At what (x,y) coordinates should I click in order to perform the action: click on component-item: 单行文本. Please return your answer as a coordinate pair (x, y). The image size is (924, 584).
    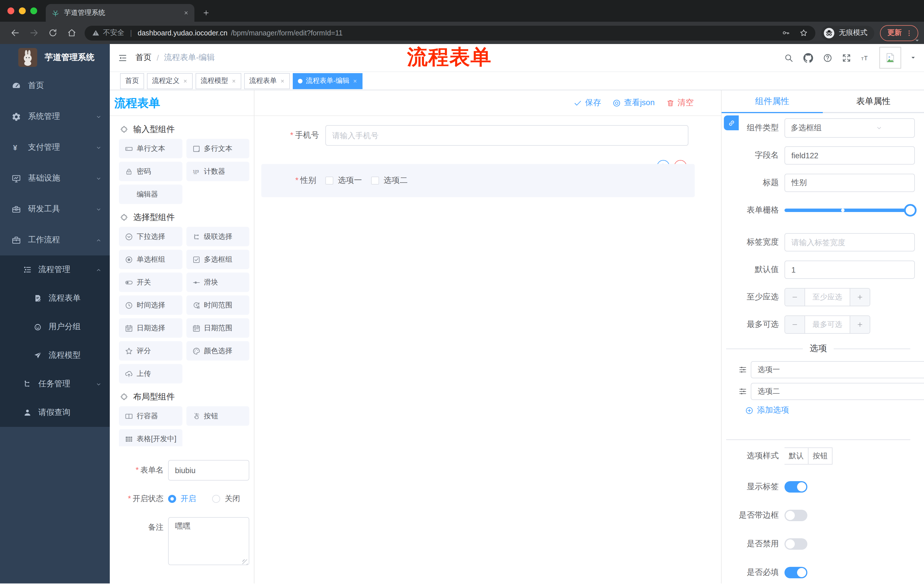
    Looking at the image, I should click on (150, 149).